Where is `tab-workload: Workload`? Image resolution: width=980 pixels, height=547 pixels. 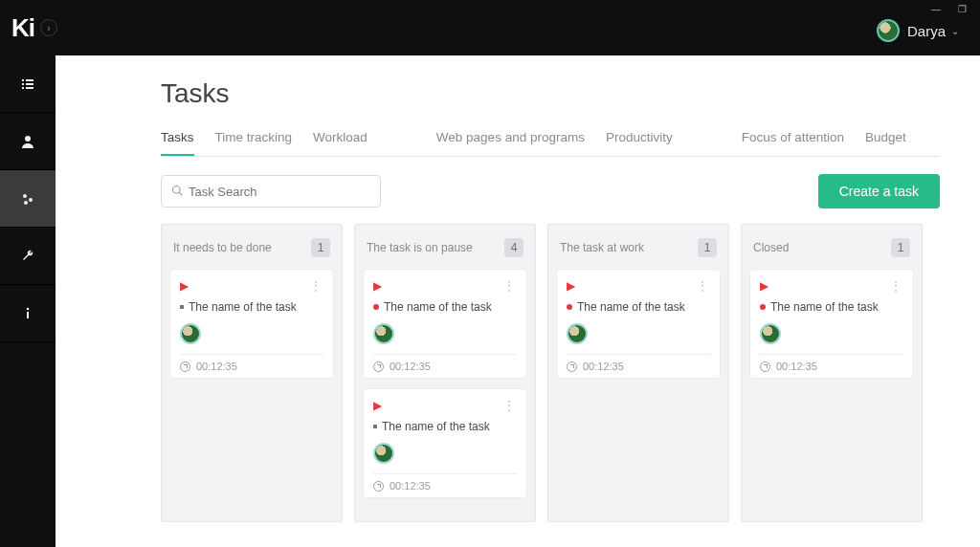
tab-workload: Workload is located at coordinates (341, 143).